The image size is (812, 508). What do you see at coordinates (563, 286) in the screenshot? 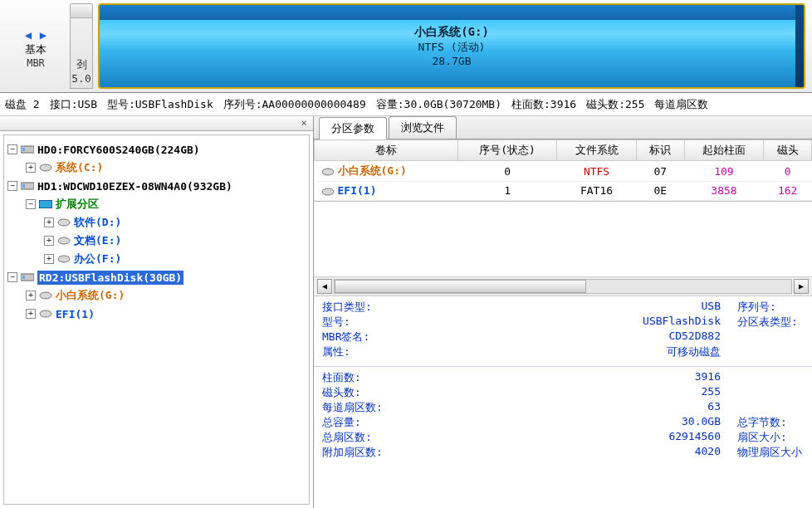
I see `scroll-track` at bounding box center [563, 286].